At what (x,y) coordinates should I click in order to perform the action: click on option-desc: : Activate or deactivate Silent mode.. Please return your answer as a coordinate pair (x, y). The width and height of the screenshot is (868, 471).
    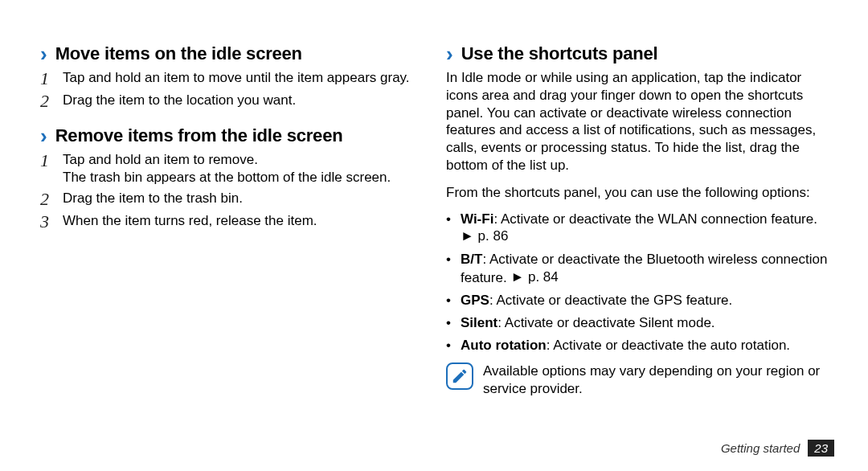
    Looking at the image, I should click on (606, 323).